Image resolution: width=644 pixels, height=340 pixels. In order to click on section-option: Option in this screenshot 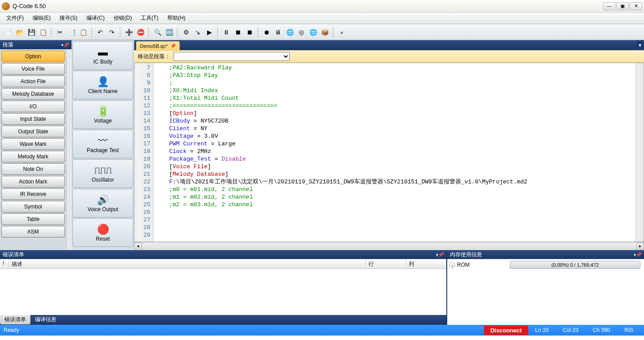, I will do `click(33, 56)`.